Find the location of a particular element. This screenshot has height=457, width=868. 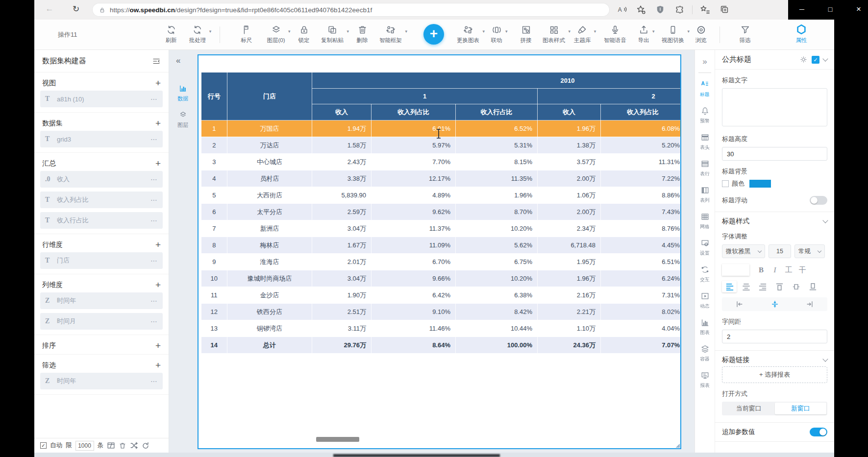

field-chip: T收入列占比⋯ is located at coordinates (101, 200).